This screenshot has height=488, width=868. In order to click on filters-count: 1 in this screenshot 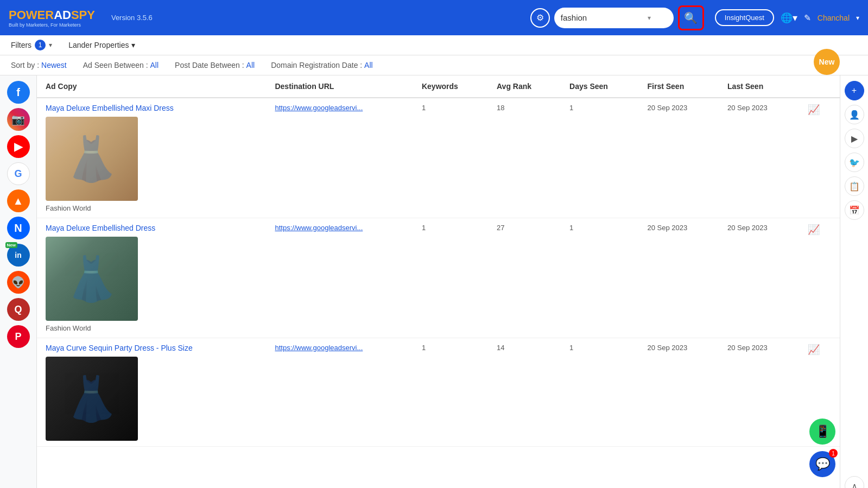, I will do `click(40, 45)`.